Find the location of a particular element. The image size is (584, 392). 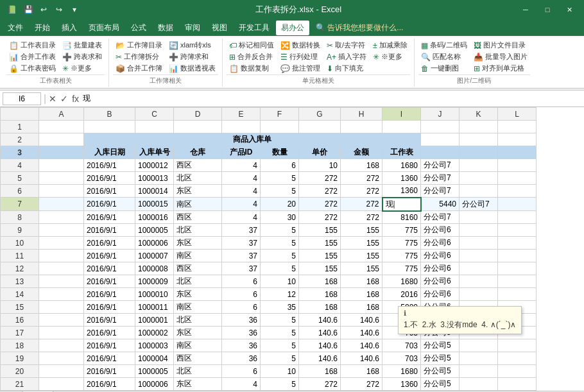

cell-h20: 168 is located at coordinates (362, 371).